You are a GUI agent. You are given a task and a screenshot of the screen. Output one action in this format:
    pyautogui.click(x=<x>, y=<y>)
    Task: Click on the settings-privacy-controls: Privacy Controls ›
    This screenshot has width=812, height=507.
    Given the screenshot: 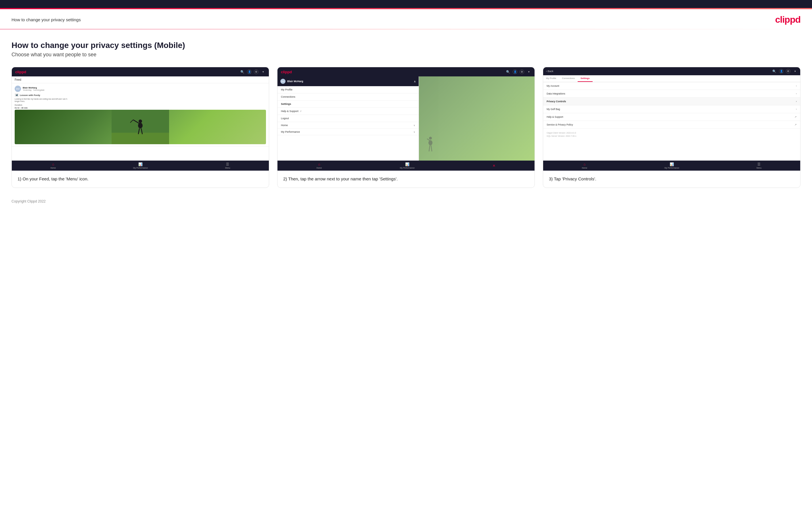 What is the action you would take?
    pyautogui.click(x=672, y=101)
    